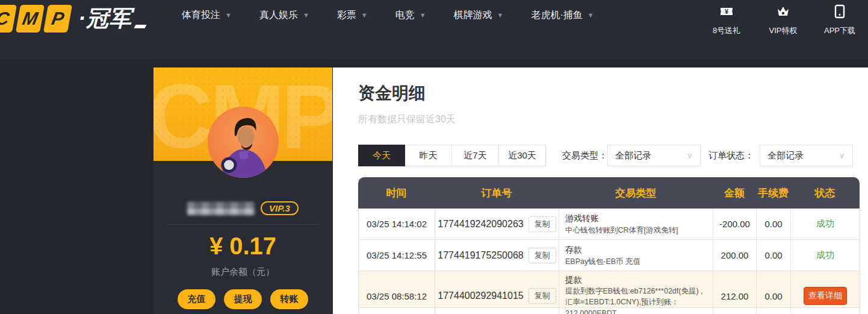  I want to click on vip-label: VIP特权, so click(784, 31).